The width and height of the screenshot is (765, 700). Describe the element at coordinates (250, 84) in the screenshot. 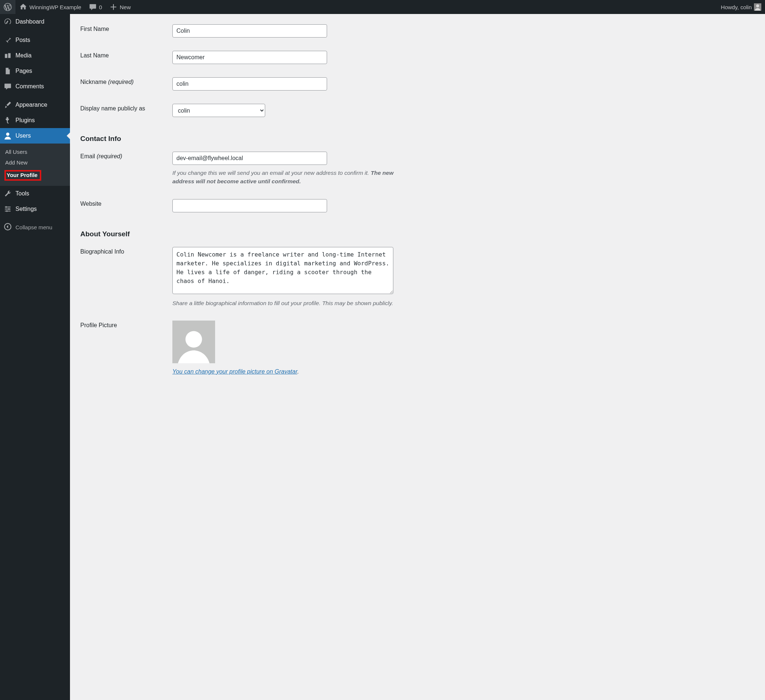

I see `nickname-input` at that location.